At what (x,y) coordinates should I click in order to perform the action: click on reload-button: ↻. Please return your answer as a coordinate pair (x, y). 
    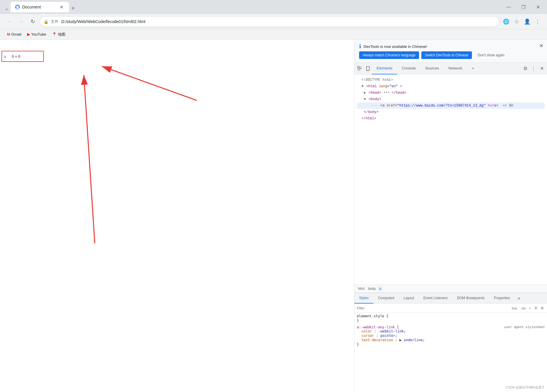
    Looking at the image, I should click on (33, 22).